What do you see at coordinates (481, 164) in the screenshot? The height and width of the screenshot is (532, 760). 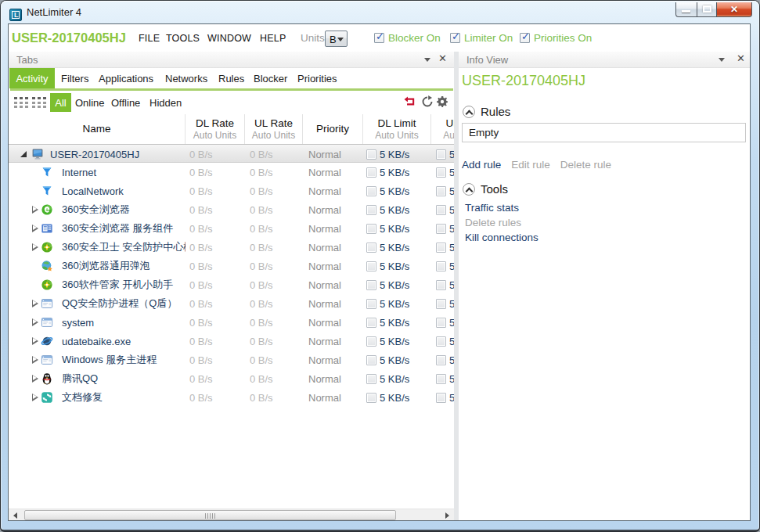 I see `link-add-rule: Add rule` at bounding box center [481, 164].